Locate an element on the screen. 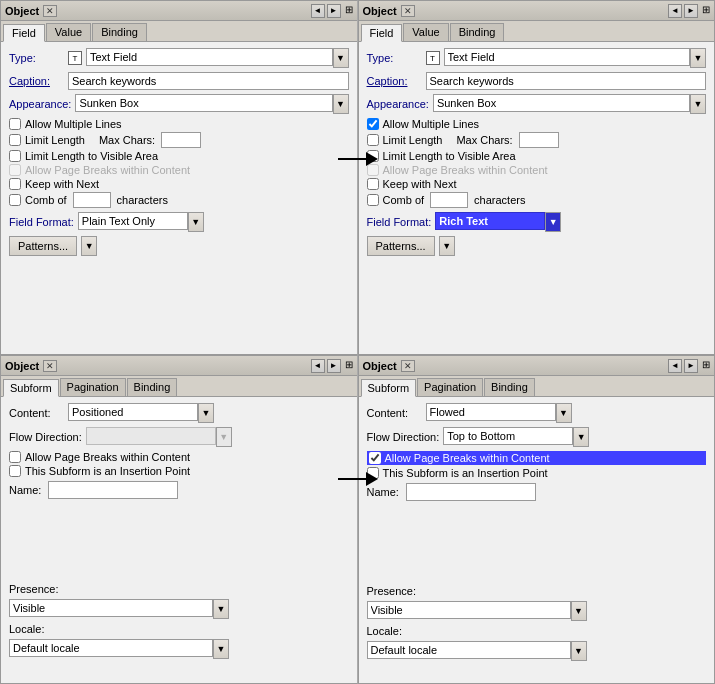  expand-icon: ⊞ is located at coordinates (349, 11).